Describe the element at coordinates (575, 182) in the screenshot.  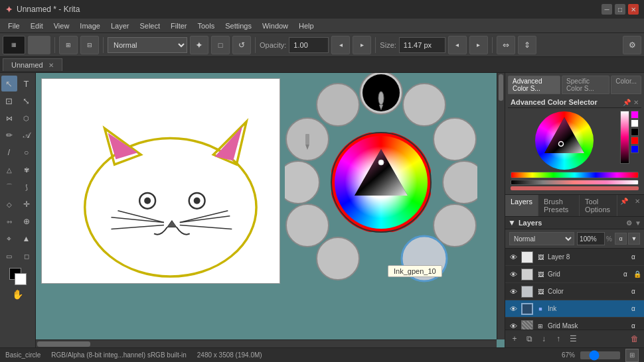
I see `lightness-bar` at that location.